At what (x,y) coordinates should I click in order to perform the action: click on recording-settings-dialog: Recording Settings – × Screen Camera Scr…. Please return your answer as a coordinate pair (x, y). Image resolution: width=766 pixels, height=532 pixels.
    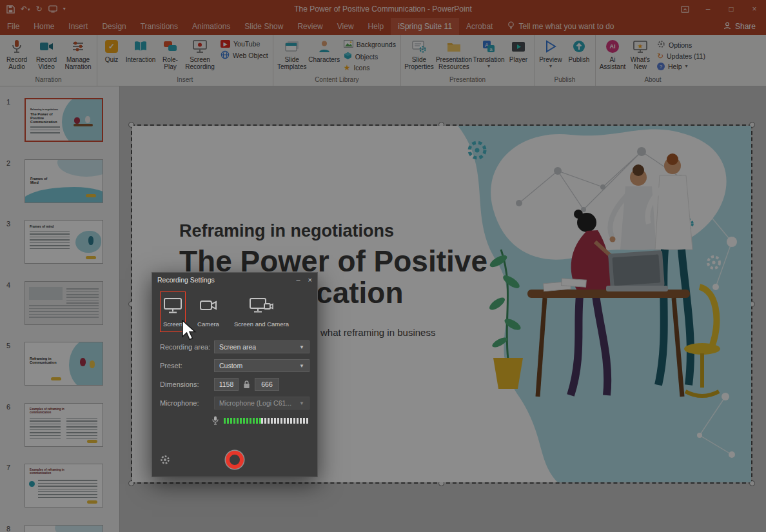
    Looking at the image, I should click on (235, 375).